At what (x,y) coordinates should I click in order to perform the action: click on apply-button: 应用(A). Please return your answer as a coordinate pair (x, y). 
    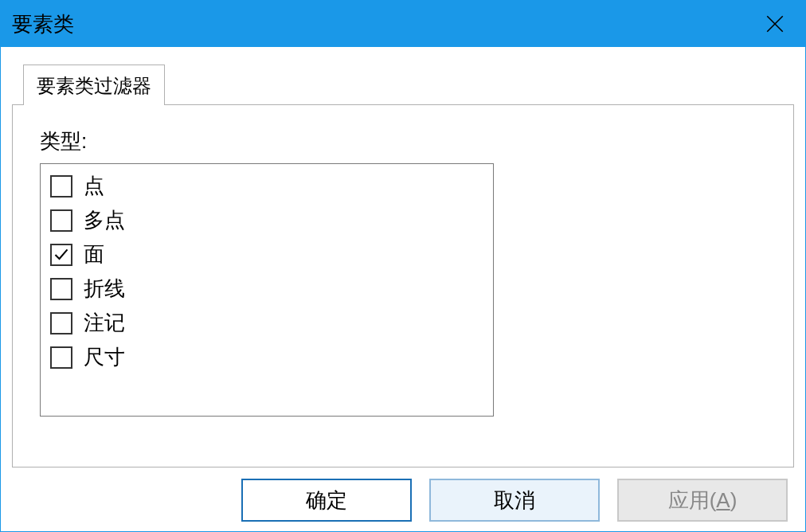
    Looking at the image, I should click on (702, 500).